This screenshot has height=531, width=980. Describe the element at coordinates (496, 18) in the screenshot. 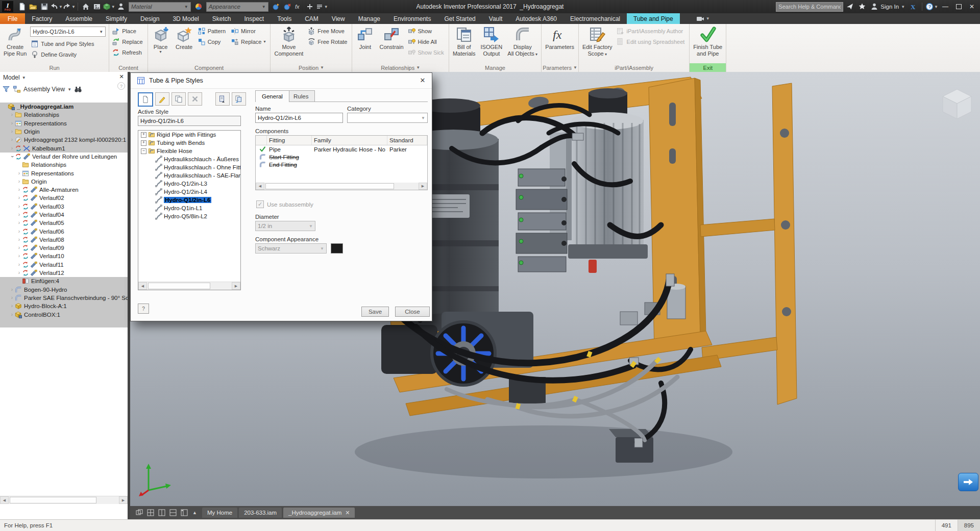

I see `ribbon-tab-vault: Vault` at that location.